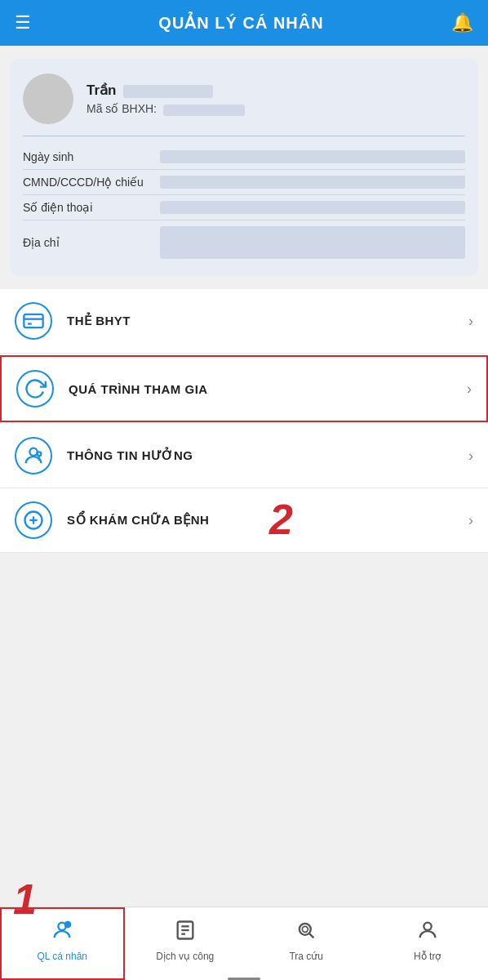 Image resolution: width=488 pixels, height=980 pixels. I want to click on qua-trinh-icon, so click(35, 389).